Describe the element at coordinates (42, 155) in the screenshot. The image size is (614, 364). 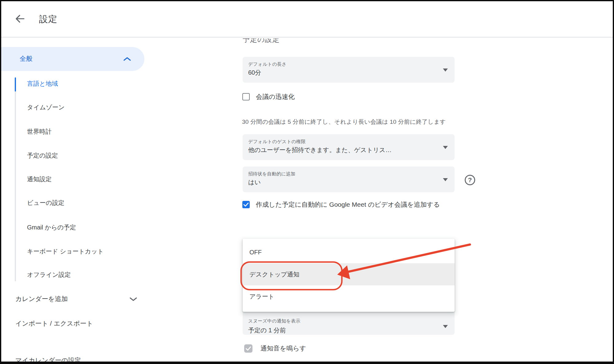
I see `sidebar-item-event-settings: 予定の設定` at that location.